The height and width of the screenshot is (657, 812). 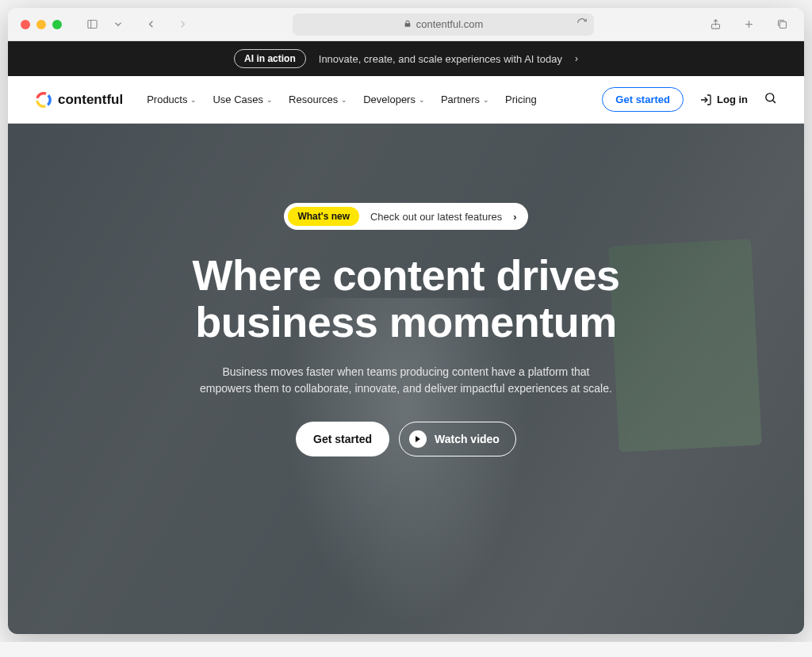 I want to click on nav-label: Pricing, so click(x=521, y=100).